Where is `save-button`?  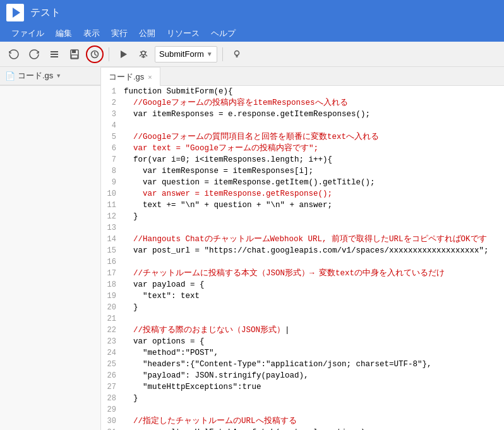 save-button is located at coordinates (75, 54).